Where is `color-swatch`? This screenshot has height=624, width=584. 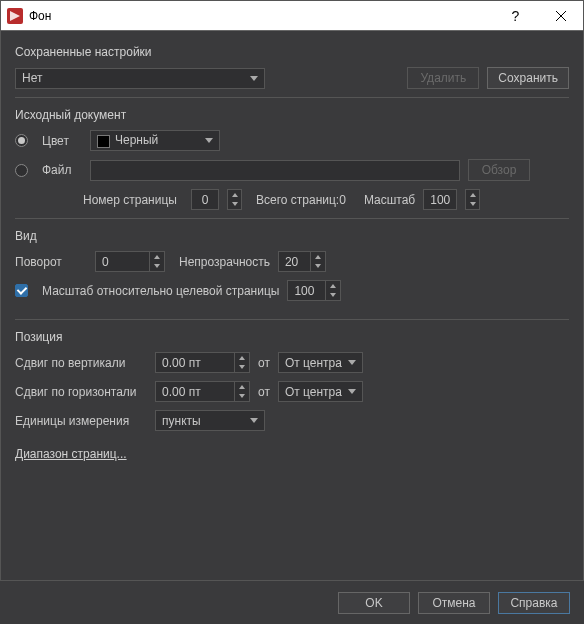
color-swatch is located at coordinates (104, 142).